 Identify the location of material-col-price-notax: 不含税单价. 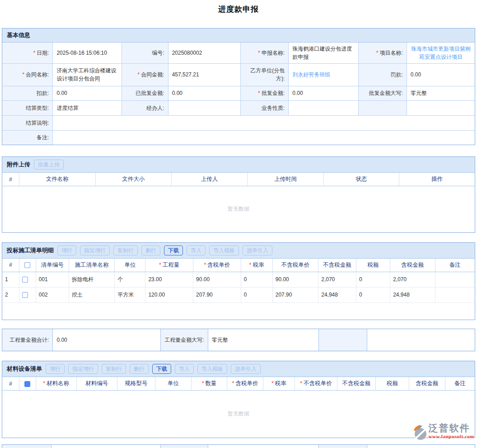
(316, 383).